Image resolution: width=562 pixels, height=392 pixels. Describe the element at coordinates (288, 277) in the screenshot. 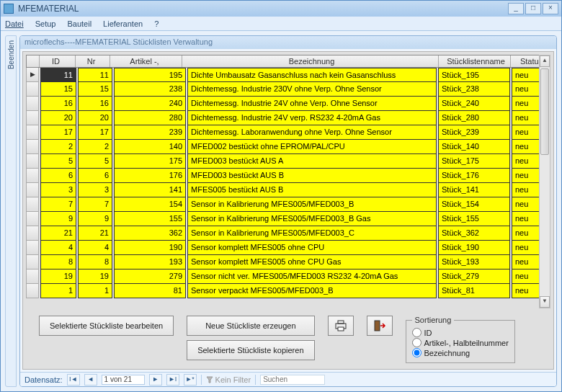

I see `table-row: 1919279Sensor nicht ver. MFES005/MFED003…` at that location.